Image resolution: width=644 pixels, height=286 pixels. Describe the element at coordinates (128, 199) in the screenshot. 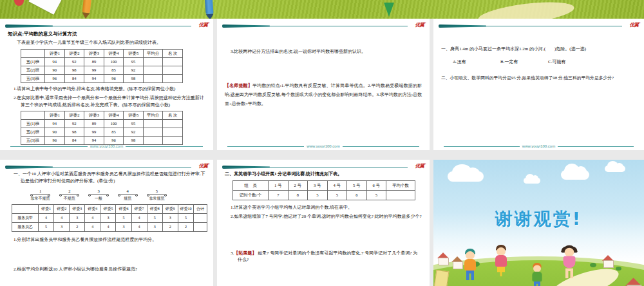

I see `scale-label: 规范` at that location.